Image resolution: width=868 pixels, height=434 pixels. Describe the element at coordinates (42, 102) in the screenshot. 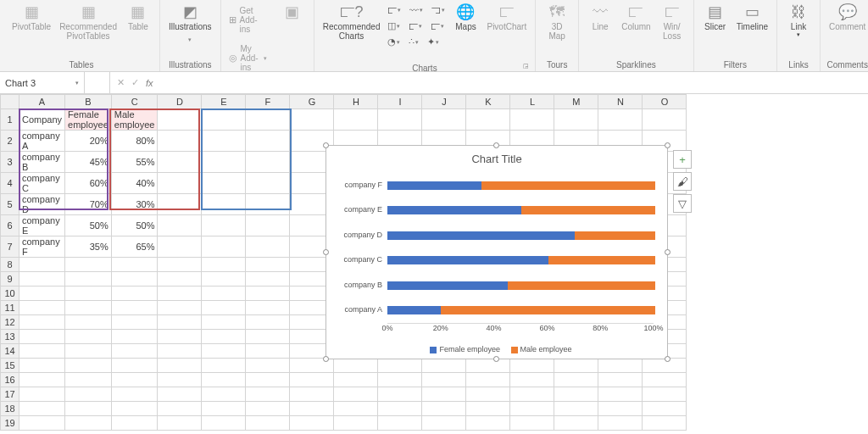

I see `col-header: A` at that location.